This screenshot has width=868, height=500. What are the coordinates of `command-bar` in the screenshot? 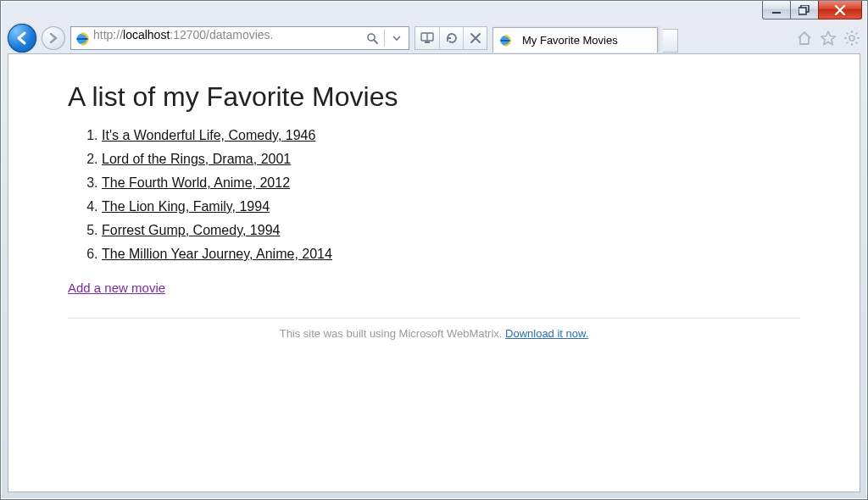 It's located at (828, 38).